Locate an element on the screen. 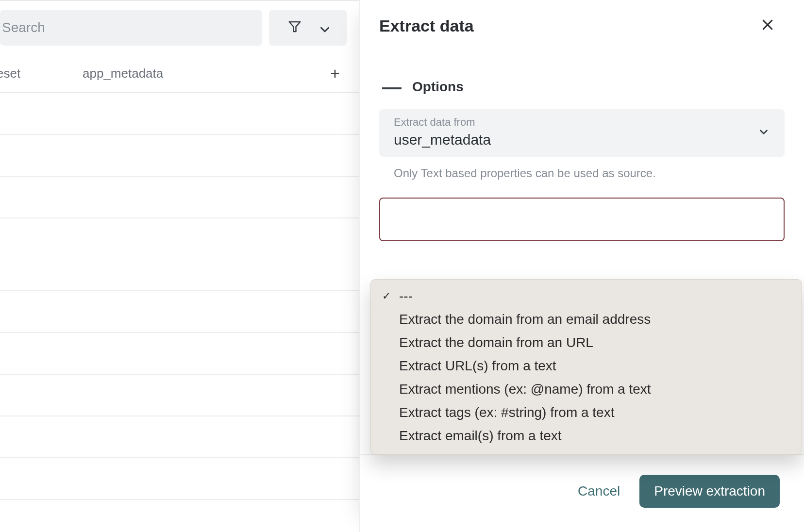 The width and height of the screenshot is (804, 532). column-header-app-metadata: app_metadata is located at coordinates (206, 74).